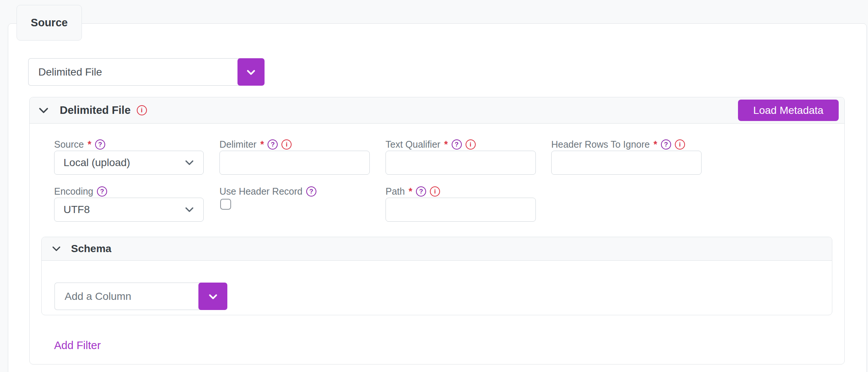 The image size is (868, 372). Describe the element at coordinates (268, 198) in the screenshot. I see `field-use-header-record: Use Header Record ?` at that location.